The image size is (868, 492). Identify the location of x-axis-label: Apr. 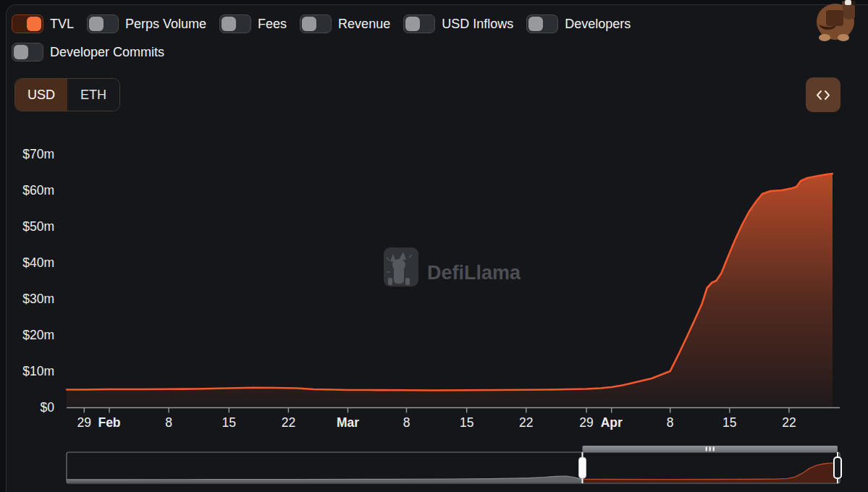
(612, 423).